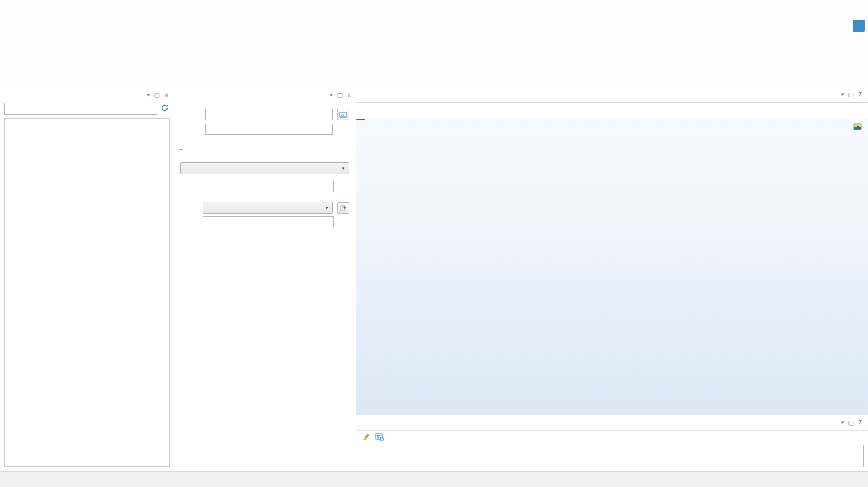  What do you see at coordinates (612, 456) in the screenshot?
I see `messages-output` at bounding box center [612, 456].